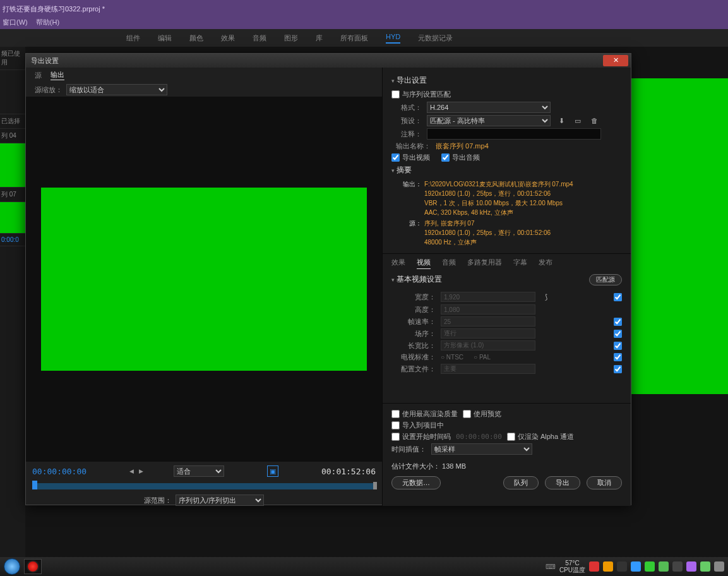 The width and height of the screenshot is (728, 576). I want to click on render-alpha-checkbox: 仅渲染 Alpha 通道, so click(540, 437).